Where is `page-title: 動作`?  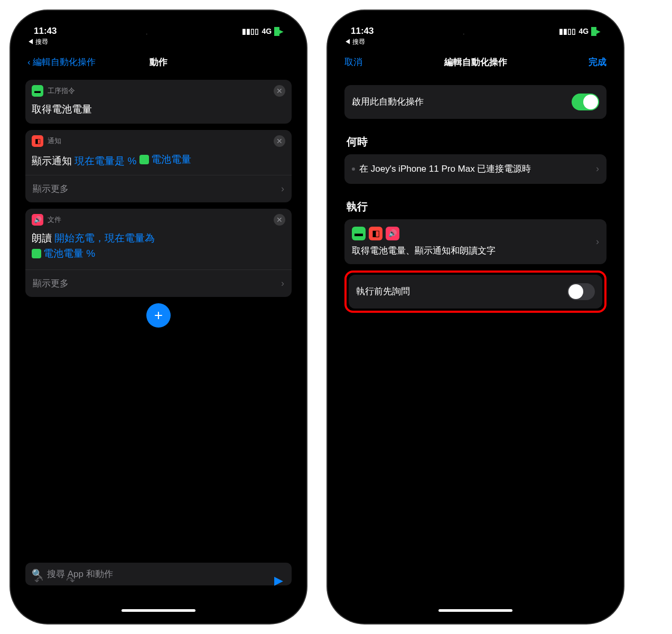
page-title: 動作 is located at coordinates (158, 62).